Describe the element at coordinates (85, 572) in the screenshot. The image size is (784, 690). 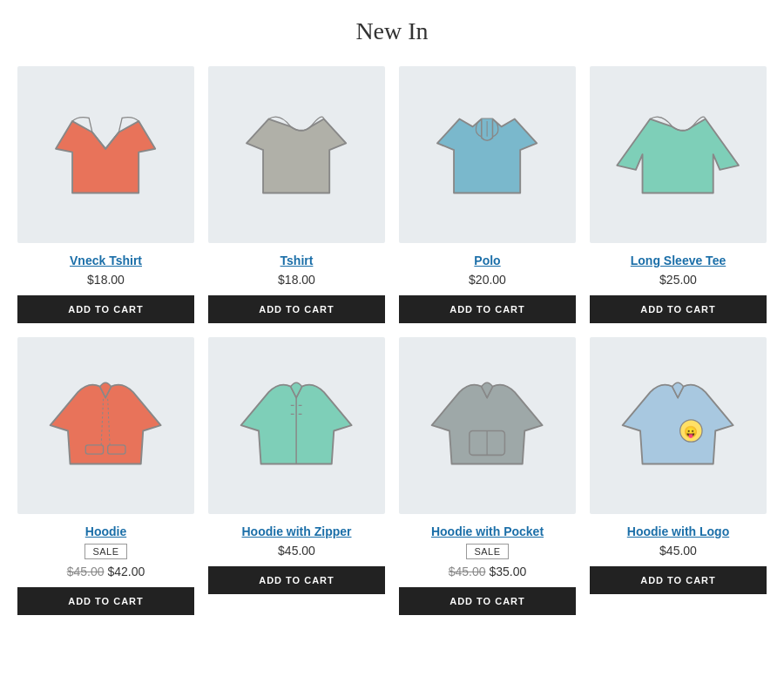
I see `price-original-hoodie: $45.00` at that location.